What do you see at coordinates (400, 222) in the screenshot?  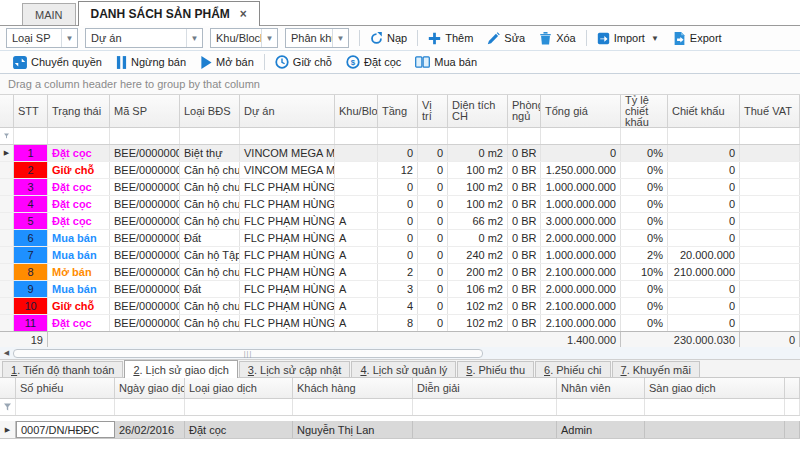 I see `table-row: 5Đặt cọcBEE/000000012Căn hộ chu...FLC PH…` at bounding box center [400, 222].